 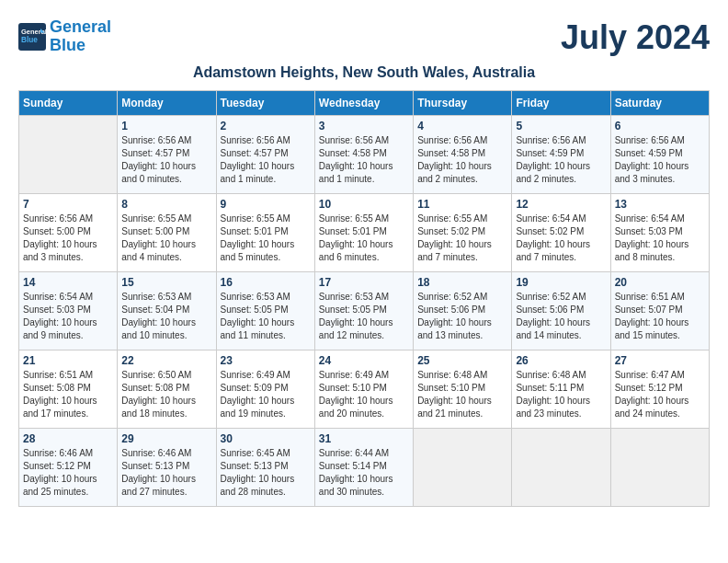 I want to click on day-info: Sunrise: 6:49 AMSunset: 5:10 PMDaylight:…, so click(x=364, y=395).